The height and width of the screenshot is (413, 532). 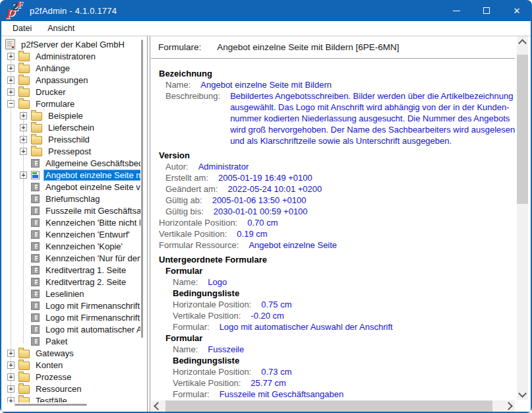 What do you see at coordinates (62, 80) in the screenshot?
I see `tree-item-label: Anpassungen` at bounding box center [62, 80].